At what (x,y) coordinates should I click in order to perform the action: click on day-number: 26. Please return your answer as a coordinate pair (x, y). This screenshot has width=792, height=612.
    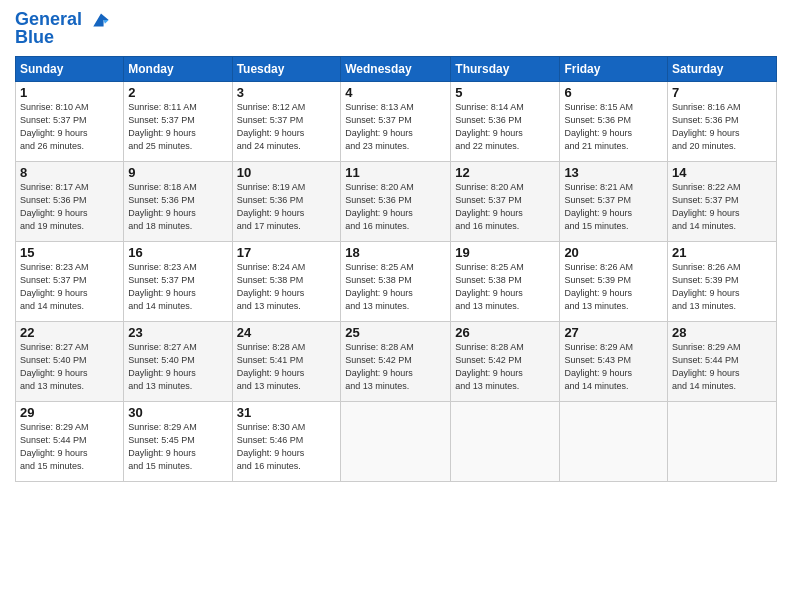
    Looking at the image, I should click on (505, 332).